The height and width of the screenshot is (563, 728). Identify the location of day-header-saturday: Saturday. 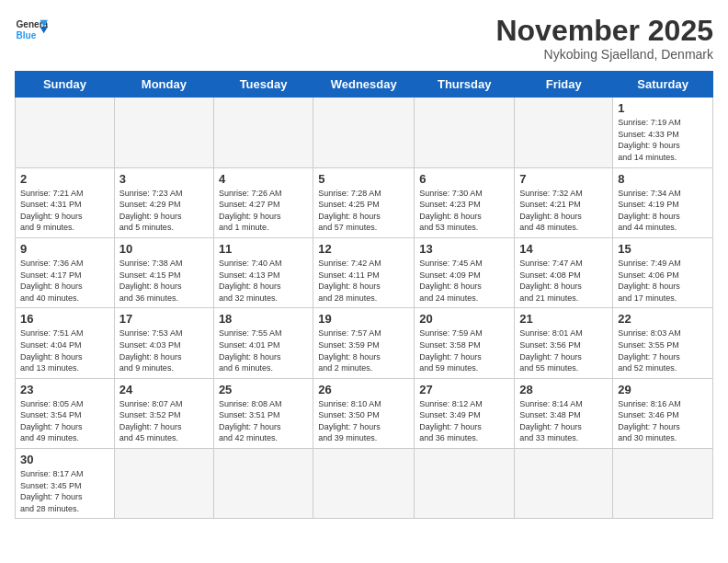
(664, 85).